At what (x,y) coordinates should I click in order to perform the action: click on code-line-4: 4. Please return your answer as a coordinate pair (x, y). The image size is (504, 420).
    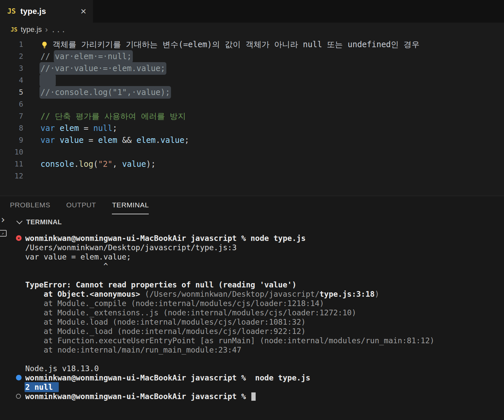
    Looking at the image, I should click on (252, 80).